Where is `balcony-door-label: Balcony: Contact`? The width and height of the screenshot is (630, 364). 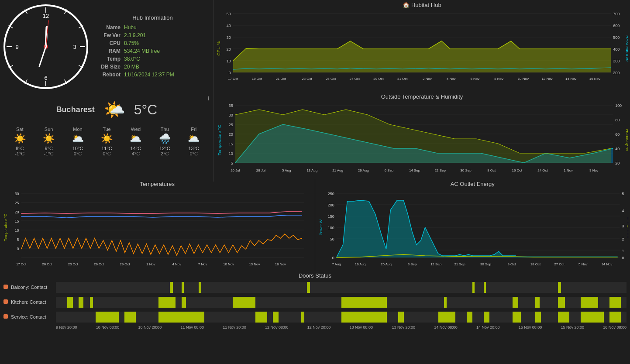 balcony-door-label: Balcony: Contact is located at coordinates (30, 287).